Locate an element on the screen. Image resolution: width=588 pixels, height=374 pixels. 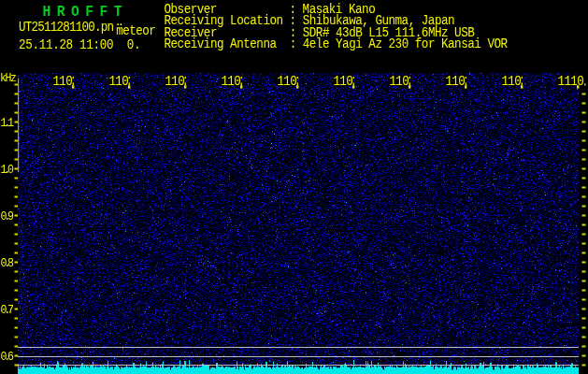
svg-text: meteor is located at coordinates (136, 32).